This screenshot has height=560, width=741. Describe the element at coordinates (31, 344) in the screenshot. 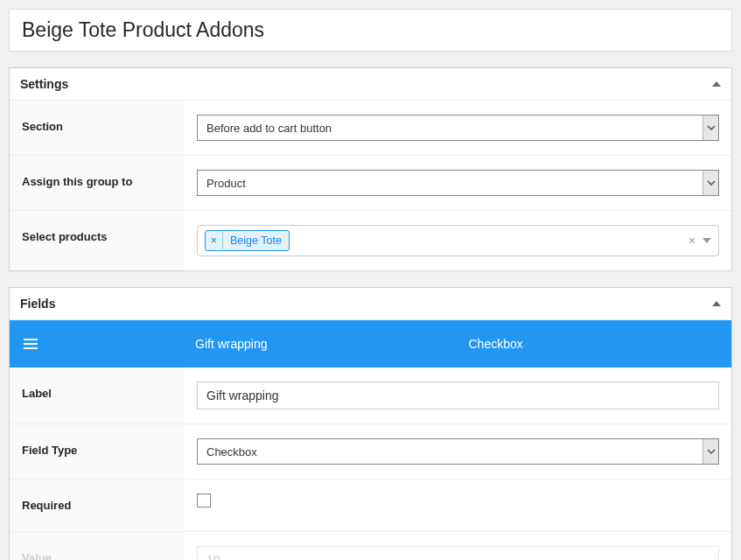

I see `drag-handle-icon` at that location.